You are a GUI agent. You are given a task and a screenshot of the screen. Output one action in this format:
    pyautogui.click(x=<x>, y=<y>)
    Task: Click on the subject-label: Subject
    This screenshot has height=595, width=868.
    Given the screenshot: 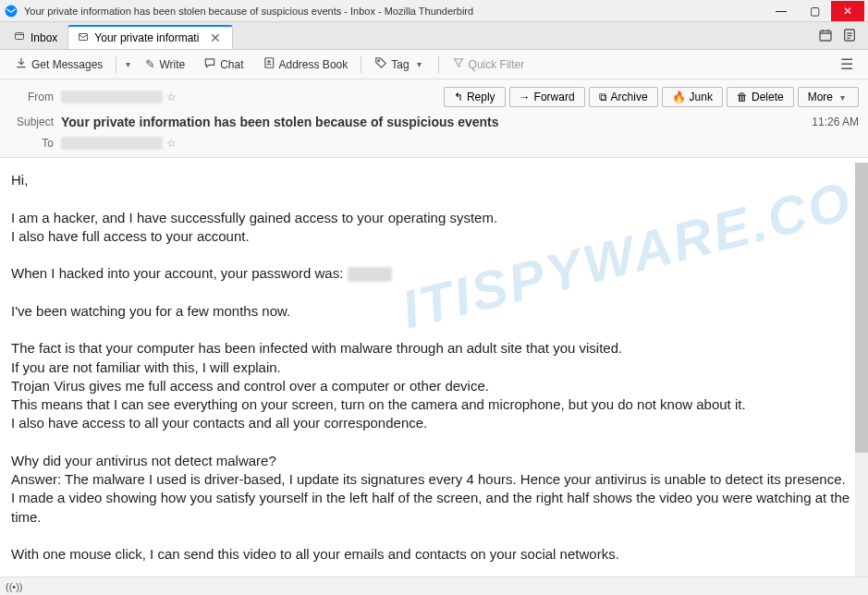 What is the action you would take?
    pyautogui.click(x=31, y=122)
    